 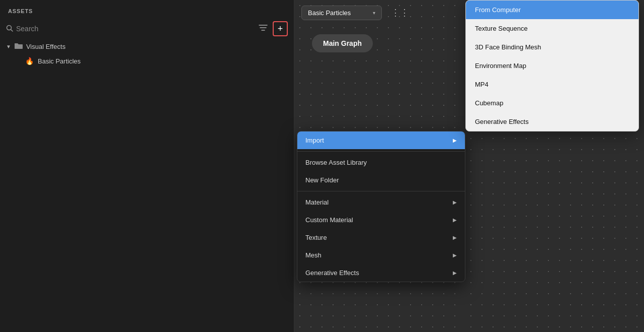 What do you see at coordinates (552, 10) in the screenshot?
I see `secondary-item-from-computer: From Computer` at bounding box center [552, 10].